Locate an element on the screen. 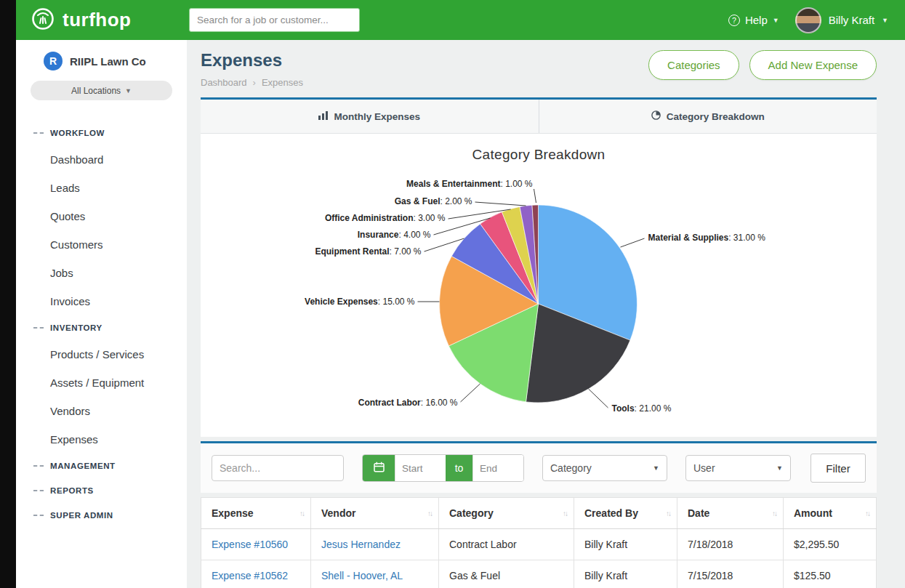 The height and width of the screenshot is (588, 905). calendar-button is located at coordinates (379, 468).